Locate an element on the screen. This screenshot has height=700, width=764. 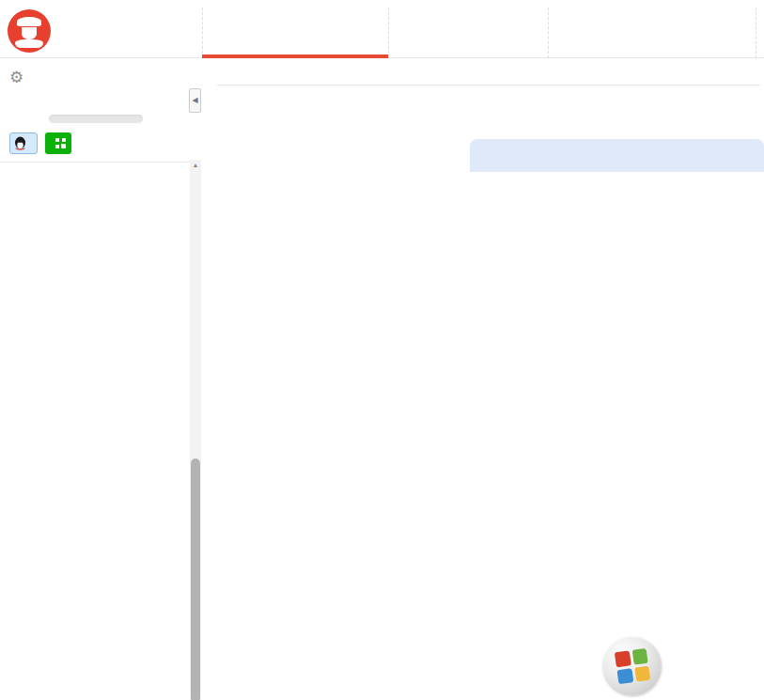
wechat-service-button is located at coordinates (58, 143).